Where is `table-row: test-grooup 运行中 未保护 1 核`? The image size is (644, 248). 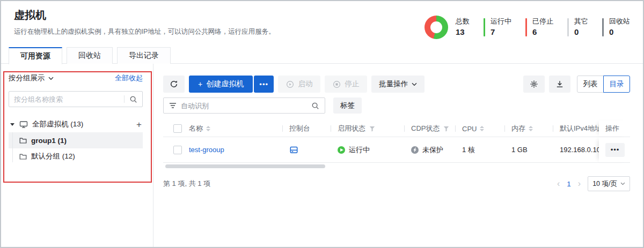
table-row: test-grooup 运行中 未保护 1 核 is located at coordinates (397, 150).